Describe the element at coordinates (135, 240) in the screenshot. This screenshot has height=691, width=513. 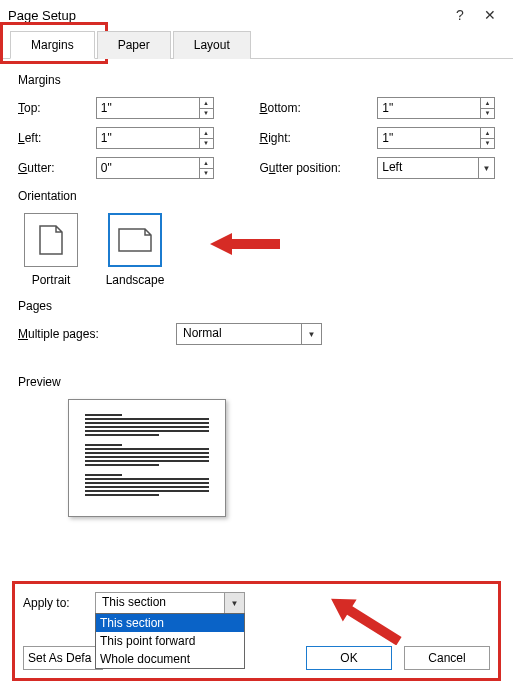
I see `landscape-icon` at that location.